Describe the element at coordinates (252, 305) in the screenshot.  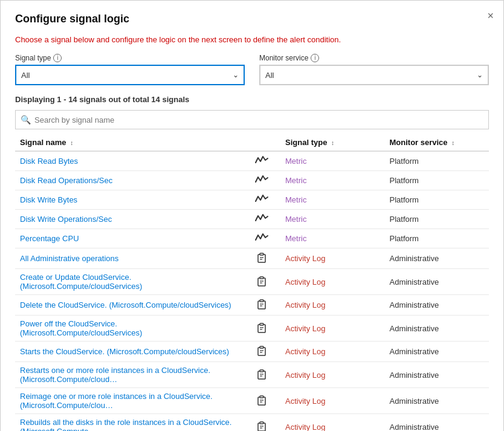
I see `table-row: Delete the CloudService. (Microsoft.Comp…` at that location.